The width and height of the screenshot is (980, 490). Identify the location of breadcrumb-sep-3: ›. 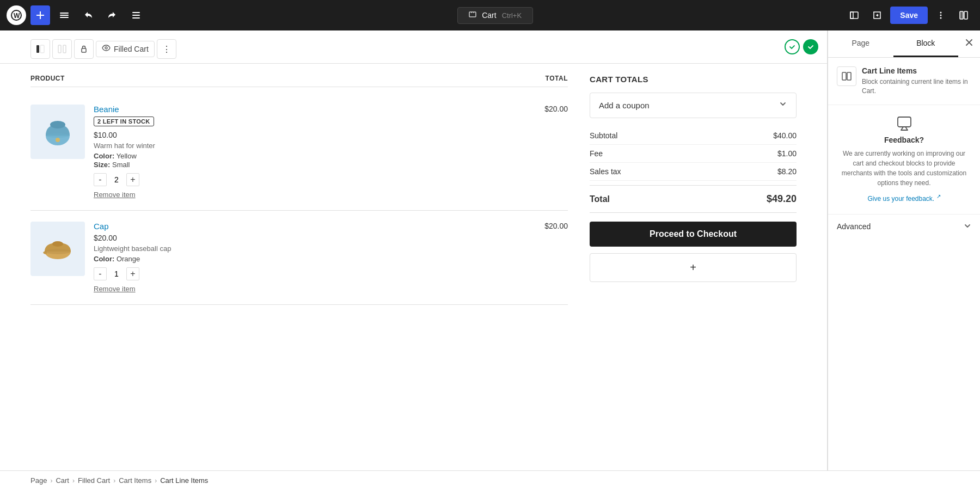
(114, 481).